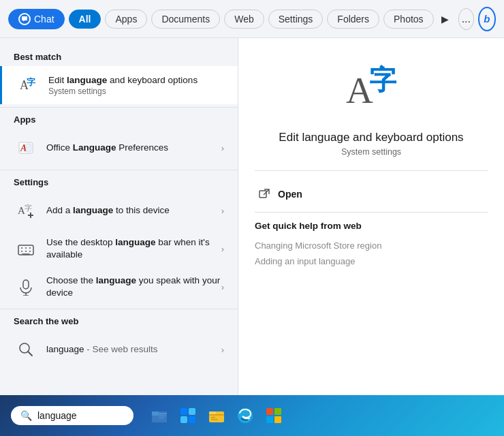  Describe the element at coordinates (371, 170) in the screenshot. I see `separator` at that location.